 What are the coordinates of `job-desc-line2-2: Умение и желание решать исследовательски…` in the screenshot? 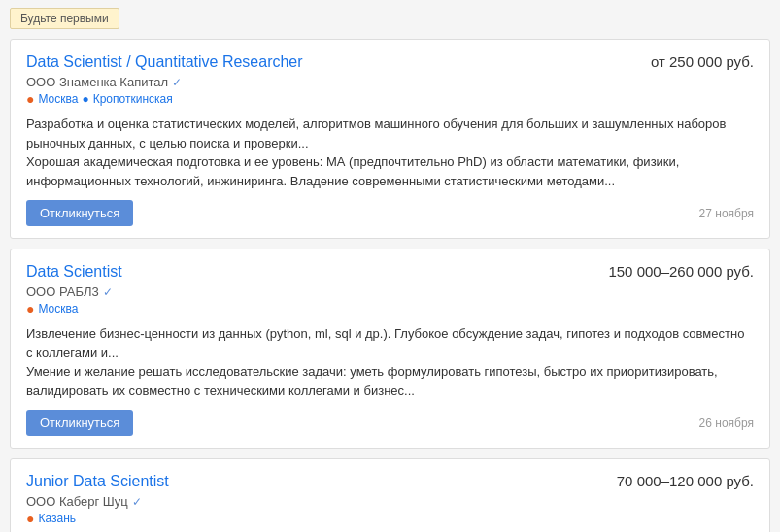 It's located at (390, 381).